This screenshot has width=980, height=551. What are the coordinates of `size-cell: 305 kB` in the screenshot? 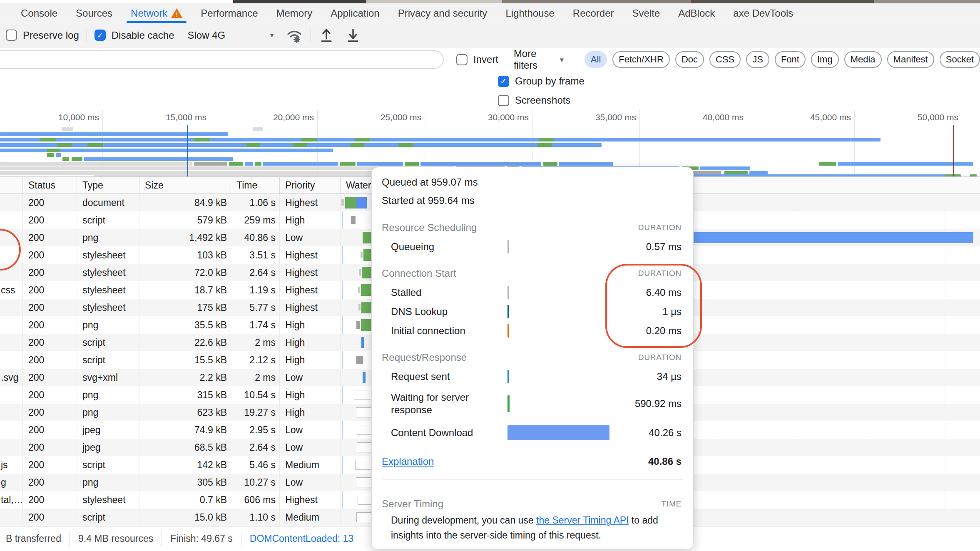 It's located at (185, 482).